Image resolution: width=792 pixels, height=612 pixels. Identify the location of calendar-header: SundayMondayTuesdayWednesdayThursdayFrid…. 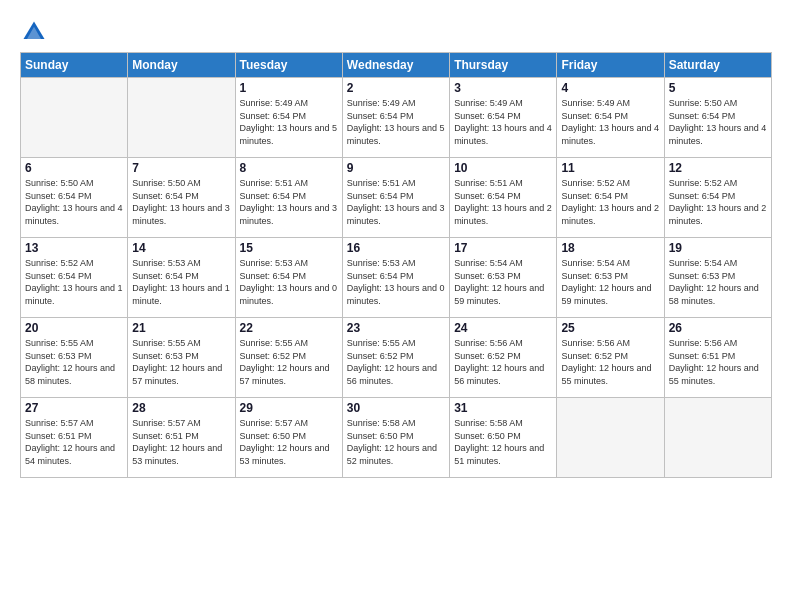
(396, 66).